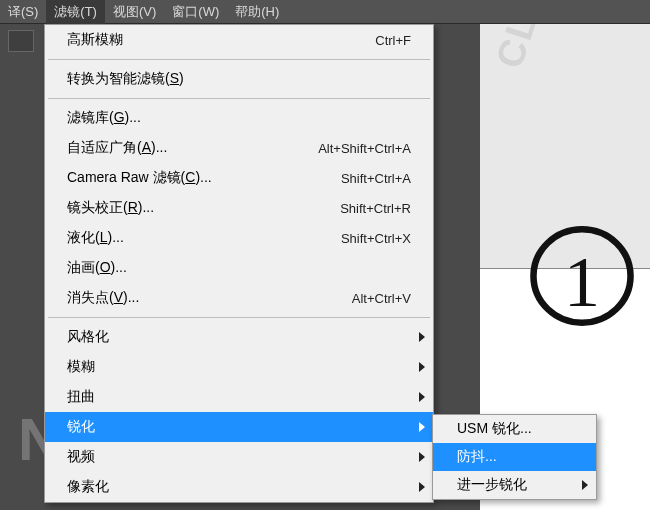 The image size is (650, 510). Describe the element at coordinates (204, 208) in the screenshot. I see `menuitem-label: 镜头校正(R)...` at that location.